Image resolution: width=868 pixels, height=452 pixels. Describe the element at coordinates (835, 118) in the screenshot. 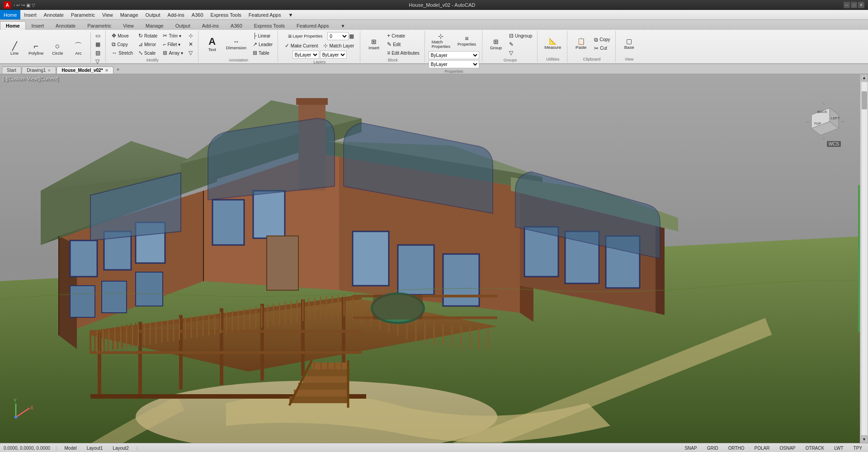

I see `svg-text: LEFT` at that location.